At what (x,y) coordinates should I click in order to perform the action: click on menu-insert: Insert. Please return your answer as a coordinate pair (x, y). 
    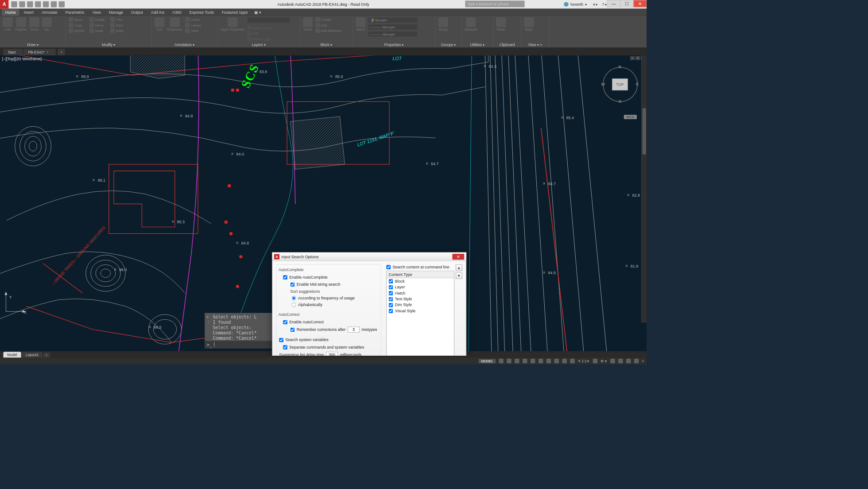
    Looking at the image, I should click on (28, 12).